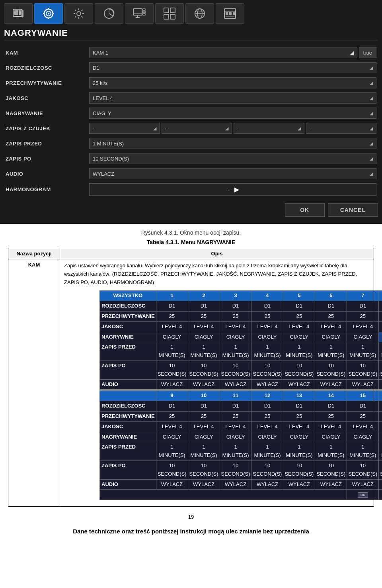 This screenshot has width=382, height=588. I want to click on ch-cell-top-0-6: D1, so click(363, 306).